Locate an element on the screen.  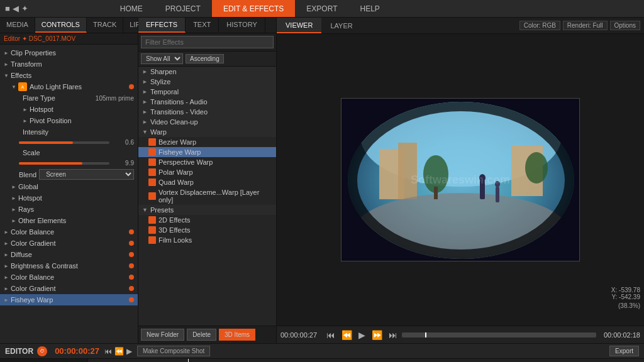
viewer-coordinates: X: -539.78 Y: -542.39 is located at coordinates (626, 293).